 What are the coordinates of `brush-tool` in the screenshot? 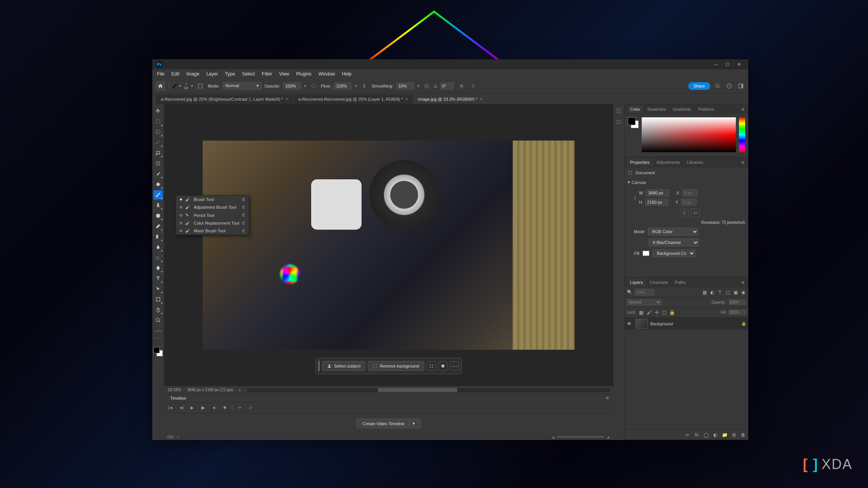 It's located at (158, 195).